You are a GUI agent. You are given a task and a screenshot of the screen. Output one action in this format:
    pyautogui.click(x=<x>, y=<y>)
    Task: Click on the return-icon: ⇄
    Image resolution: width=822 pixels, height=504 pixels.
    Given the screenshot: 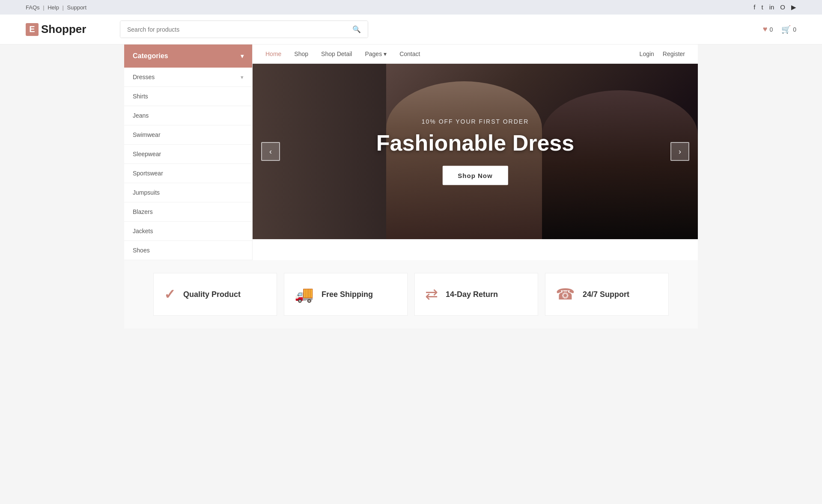 What is the action you would take?
    pyautogui.click(x=432, y=294)
    